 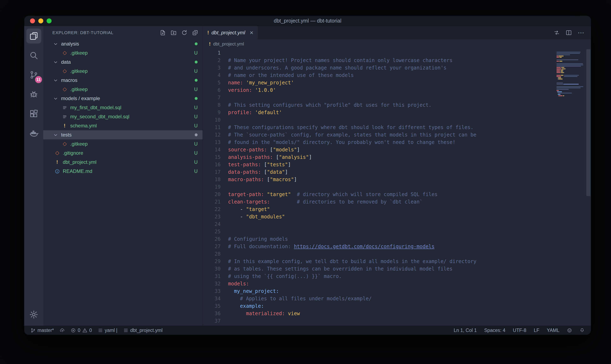 What do you see at coordinates (34, 36) in the screenshot?
I see `activity-explorer` at bounding box center [34, 36].